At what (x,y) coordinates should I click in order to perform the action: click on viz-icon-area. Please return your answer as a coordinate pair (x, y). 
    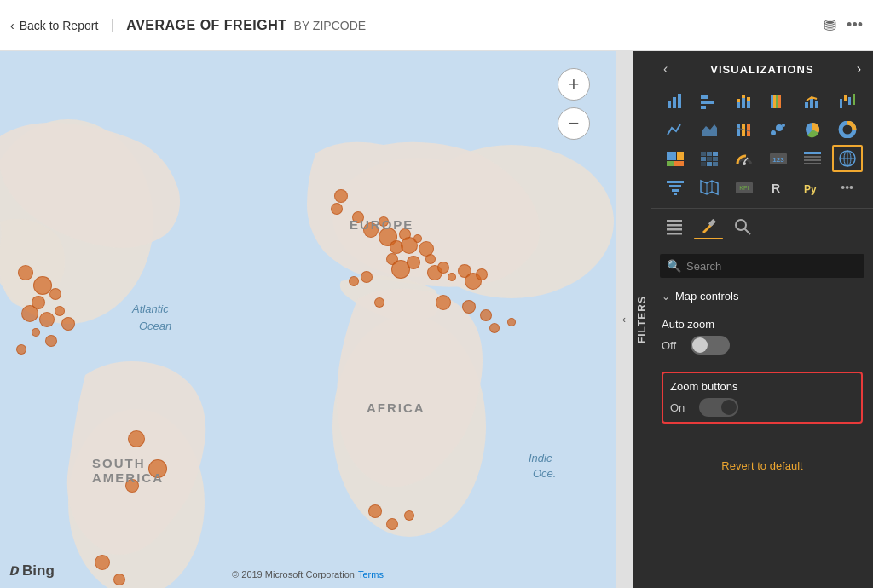
    Looking at the image, I should click on (709, 130).